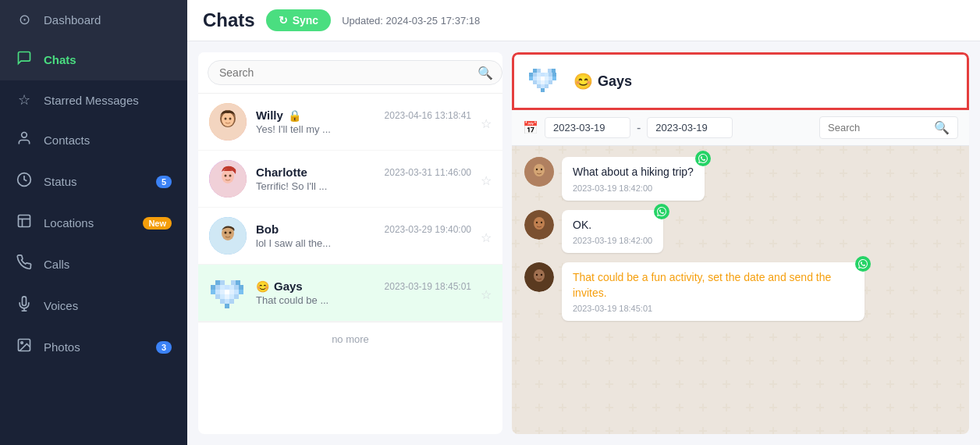 This screenshot has height=445, width=980. Describe the element at coordinates (94, 347) in the screenshot. I see `sidebar-item-photos: Photos 3` at that location.